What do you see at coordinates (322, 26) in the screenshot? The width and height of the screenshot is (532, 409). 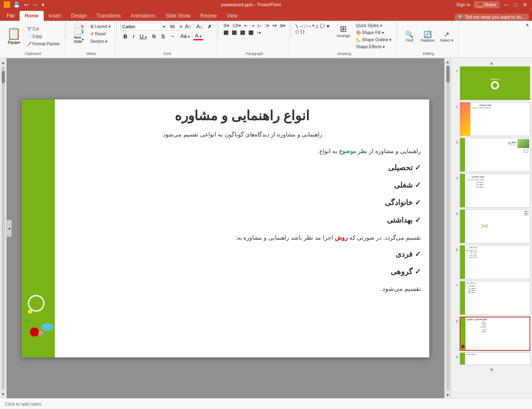 I see `shape-callout-btn: 💬` at bounding box center [322, 26].